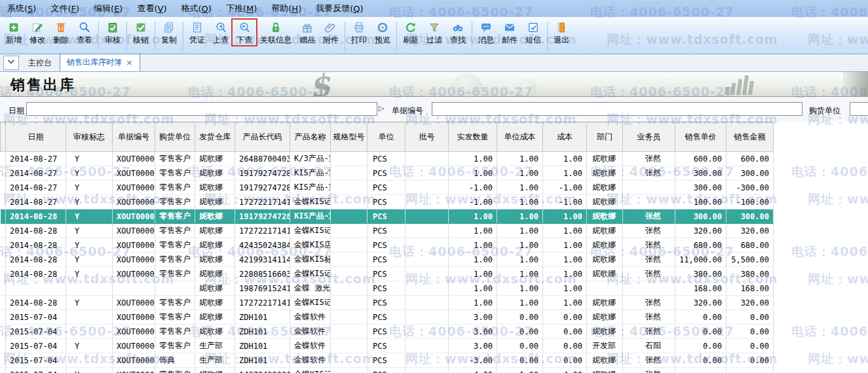 The height and width of the screenshot is (373, 868). Describe the element at coordinates (37, 33) in the screenshot. I see `toolbar-button-edit-pencil: 修改` at that location.